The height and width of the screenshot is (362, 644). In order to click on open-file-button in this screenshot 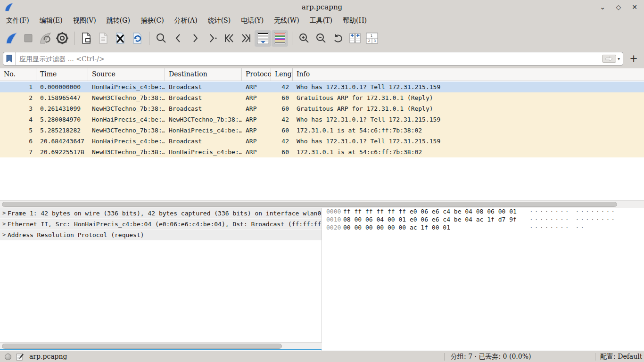, I will do `click(86, 39)`.